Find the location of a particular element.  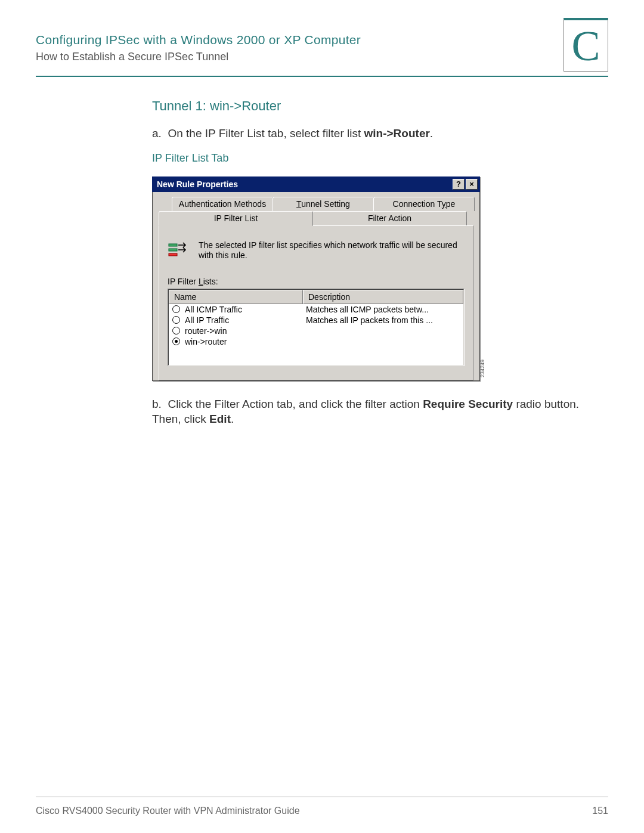

list-item: win->router is located at coordinates (316, 342).